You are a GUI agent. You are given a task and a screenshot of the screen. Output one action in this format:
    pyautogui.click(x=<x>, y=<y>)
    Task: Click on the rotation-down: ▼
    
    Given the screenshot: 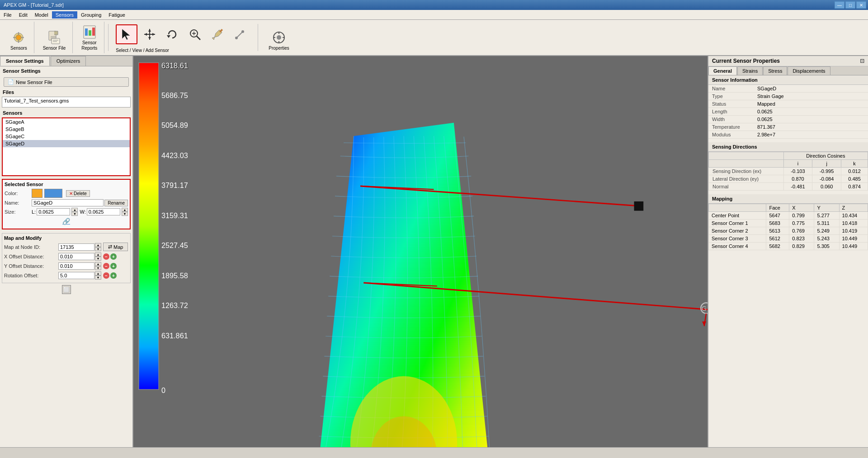 What is the action you would take?
    pyautogui.click(x=98, y=277)
    